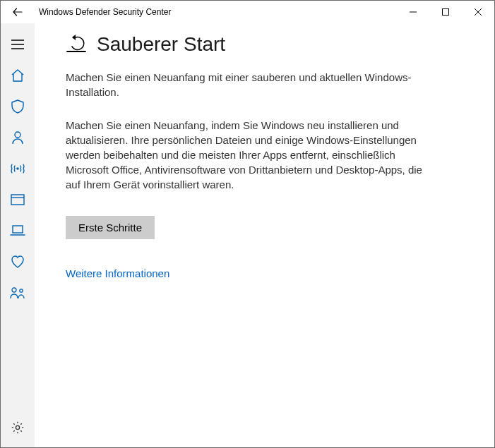 Image resolution: width=495 pixels, height=448 pixels. What do you see at coordinates (18, 262) in the screenshot?
I see `nav-device-health` at bounding box center [18, 262].